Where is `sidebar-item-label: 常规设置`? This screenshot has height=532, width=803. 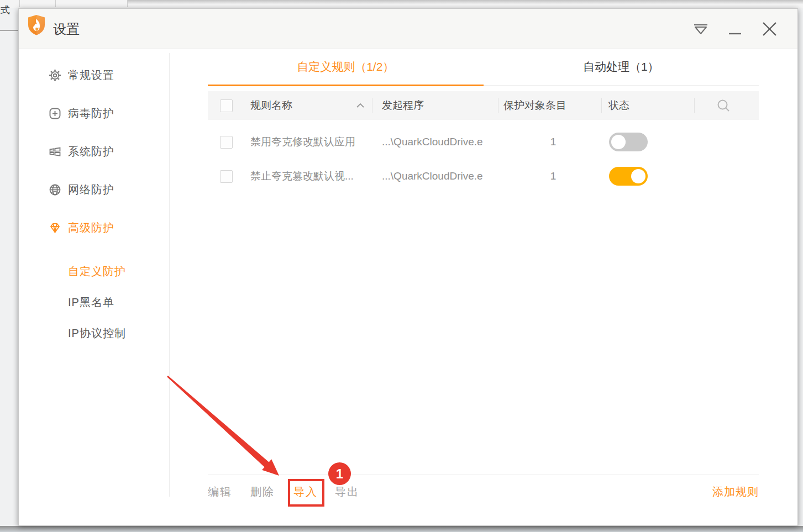
sidebar-item-label: 常规设置 is located at coordinates (91, 75).